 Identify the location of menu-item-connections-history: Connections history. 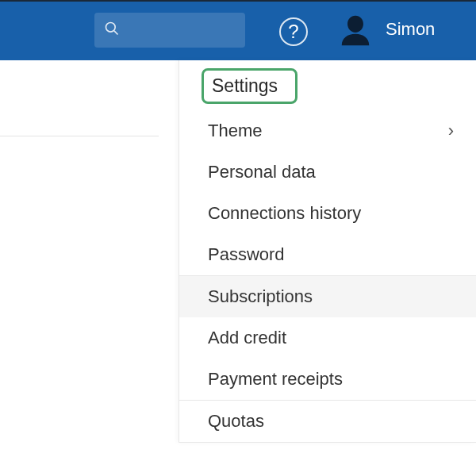
(328, 213).